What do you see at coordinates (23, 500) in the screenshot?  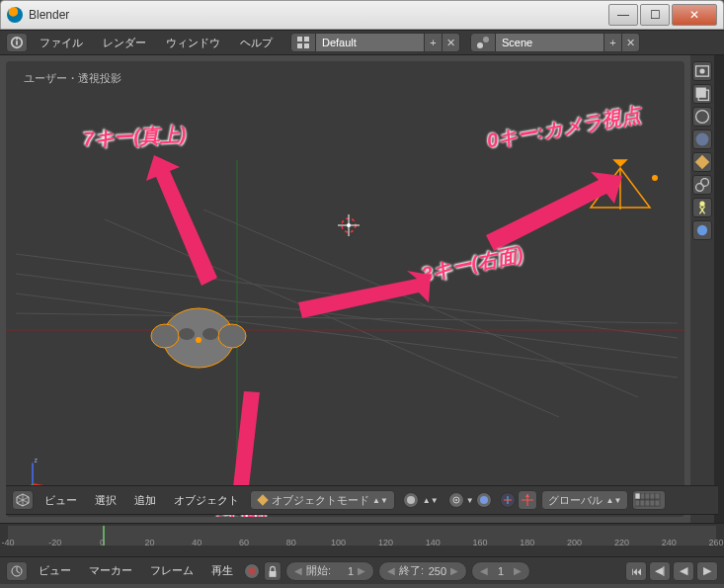 I see `editor-type-3dview-icon` at bounding box center [23, 500].